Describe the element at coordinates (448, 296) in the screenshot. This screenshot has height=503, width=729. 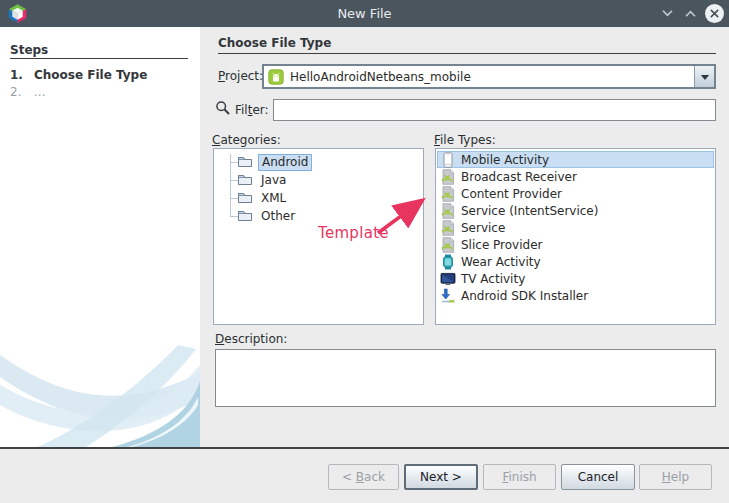
I see `sdk-installer-icon` at that location.